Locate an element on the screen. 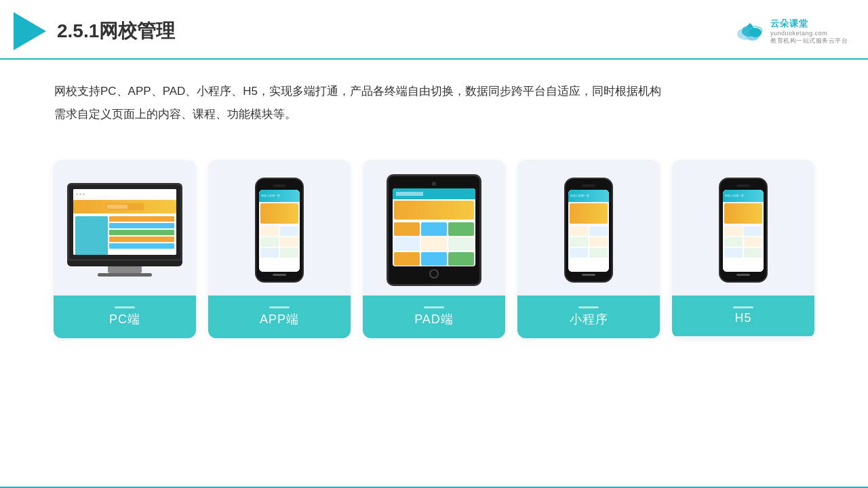  phone-home-bar-mini is located at coordinates (589, 275).